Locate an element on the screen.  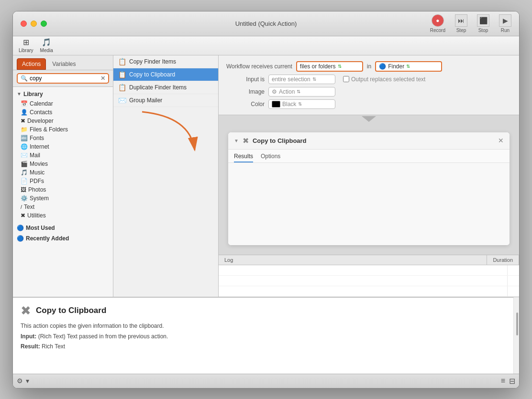
workflow-row-1: Workflow receives current files or folde… is located at coordinates (369, 66).